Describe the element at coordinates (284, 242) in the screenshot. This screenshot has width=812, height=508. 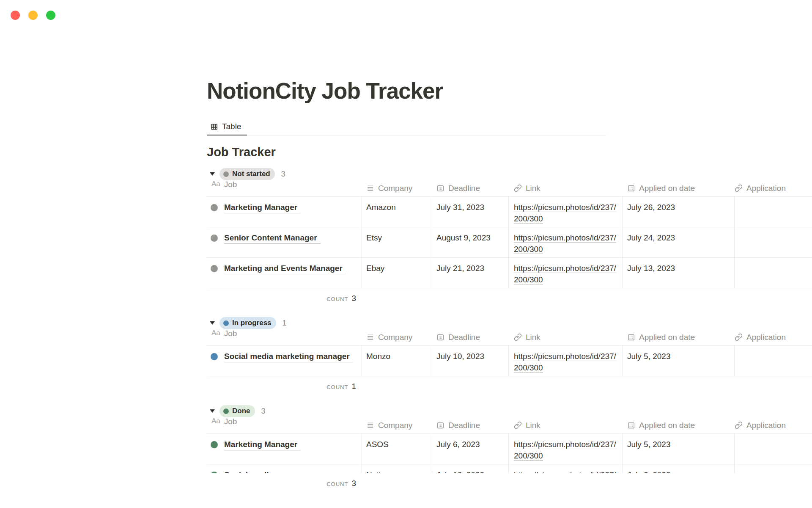
I see `cell-job: Senior Content Manager` at that location.